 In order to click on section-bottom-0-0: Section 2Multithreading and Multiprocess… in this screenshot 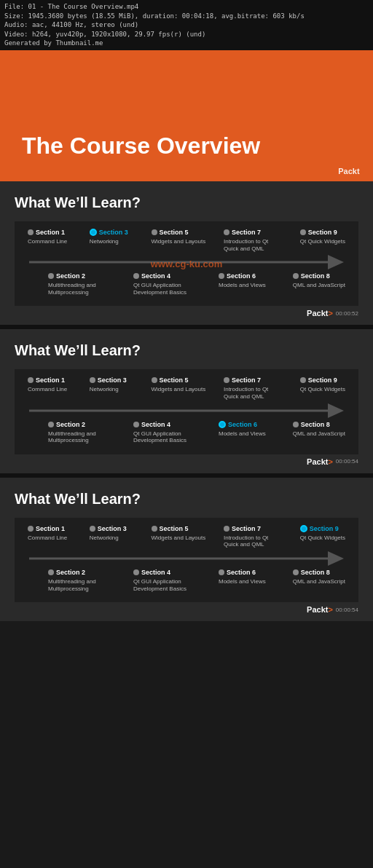, I will do `click(77, 284)`.